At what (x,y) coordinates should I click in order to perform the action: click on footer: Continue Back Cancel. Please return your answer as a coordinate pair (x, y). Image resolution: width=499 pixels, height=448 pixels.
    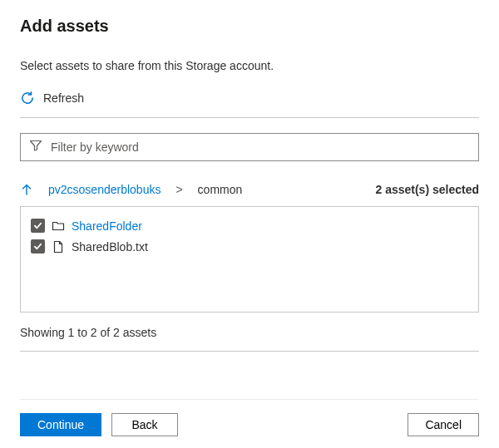
    Looking at the image, I should click on (250, 417).